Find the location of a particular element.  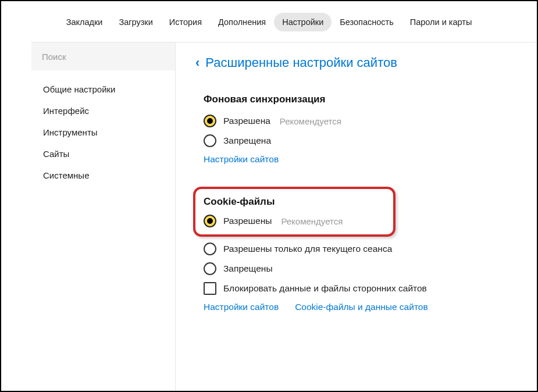

breadcrumb-back: ‹ Расширенные настройки сайтов is located at coordinates (366, 63).